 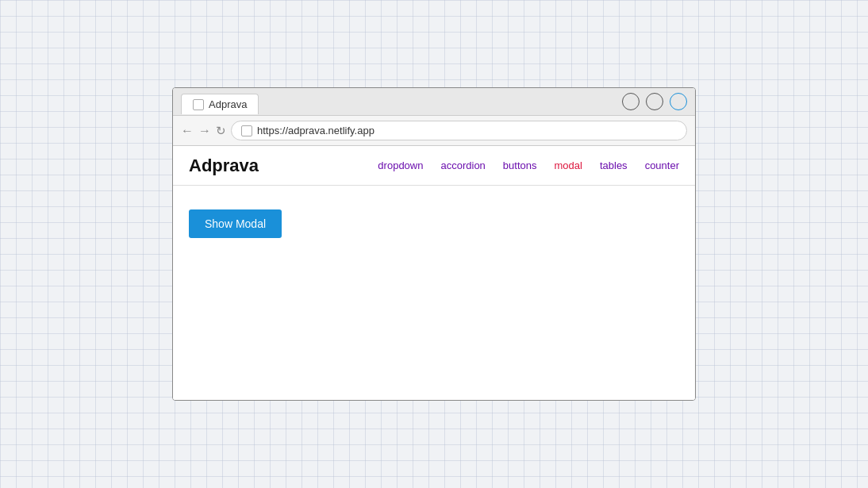 What do you see at coordinates (662, 165) in the screenshot?
I see `nav-link-counter: counter` at bounding box center [662, 165].